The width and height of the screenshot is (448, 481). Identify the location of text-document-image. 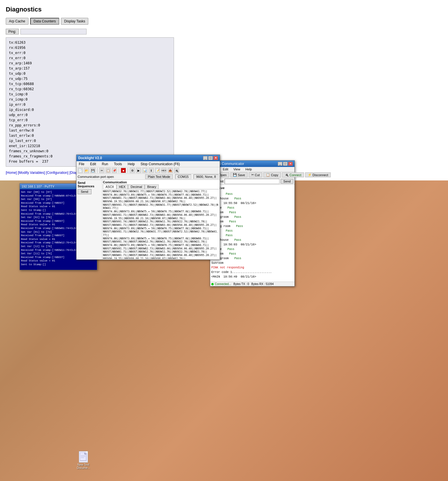
(83, 457).